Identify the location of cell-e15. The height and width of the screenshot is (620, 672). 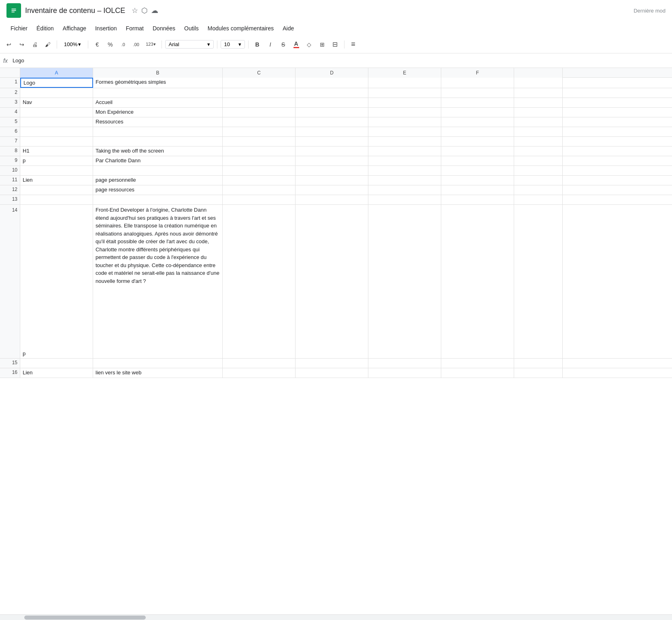
(405, 363).